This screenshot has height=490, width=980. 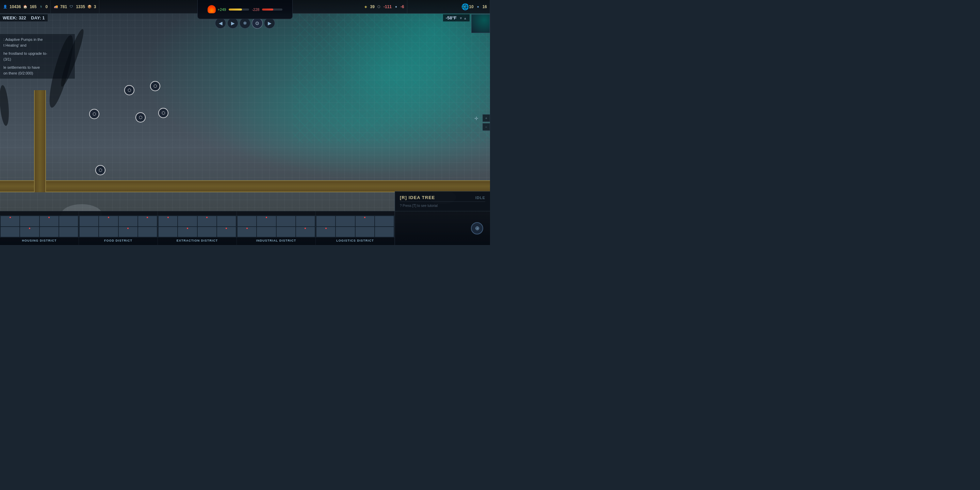 What do you see at coordinates (245, 228) in the screenshot?
I see `bottom-bar: HOUSING DISTRICT FOOD DISTRICT` at bounding box center [245, 228].